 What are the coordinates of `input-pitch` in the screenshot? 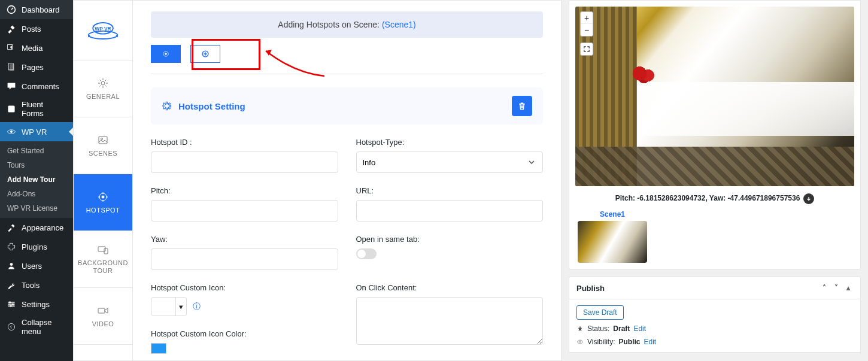 It's located at (244, 211).